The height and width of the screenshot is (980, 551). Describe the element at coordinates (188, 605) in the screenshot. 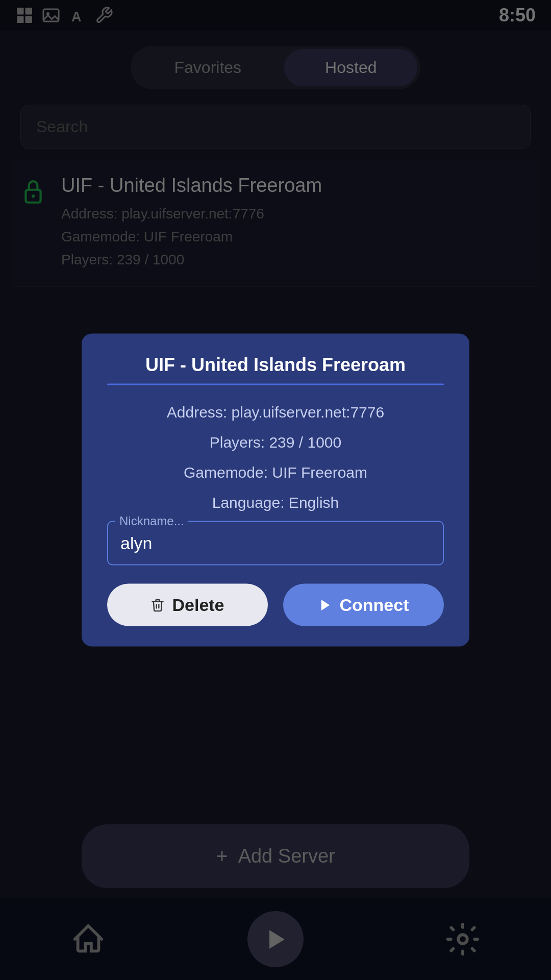

I see `delete-button: Delete` at that location.